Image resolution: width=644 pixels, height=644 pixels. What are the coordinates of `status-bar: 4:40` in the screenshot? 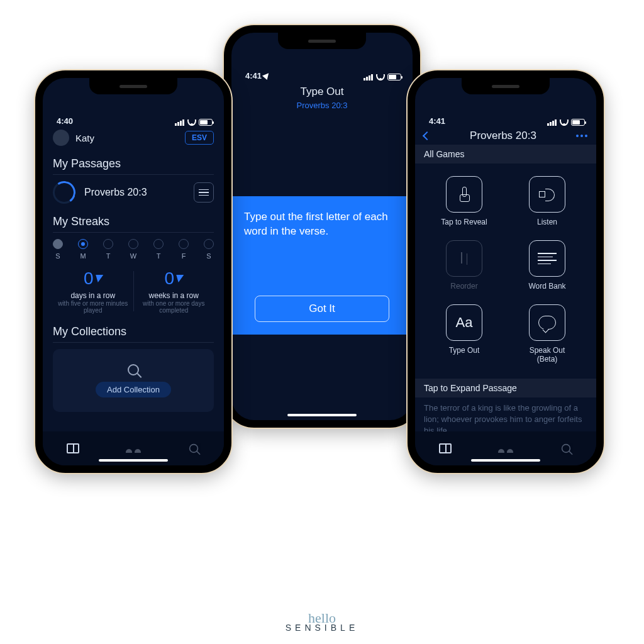 It's located at (133, 114).